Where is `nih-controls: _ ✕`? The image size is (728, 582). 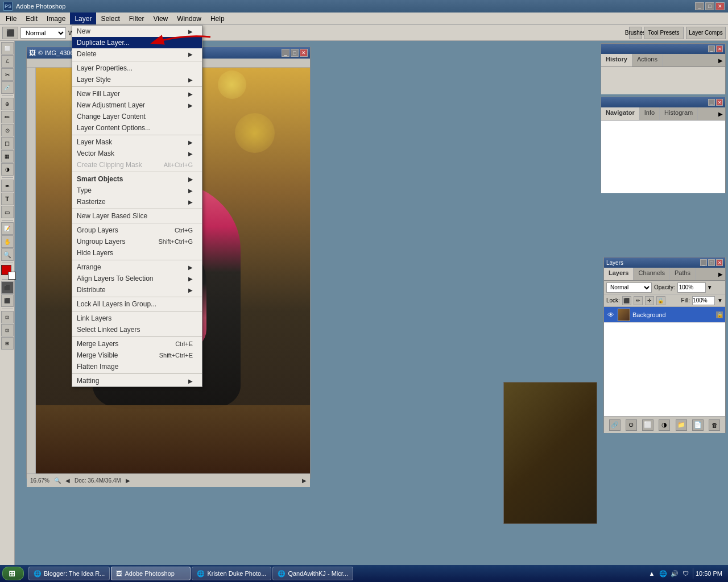
nih-controls: _ ✕ is located at coordinates (715, 102).